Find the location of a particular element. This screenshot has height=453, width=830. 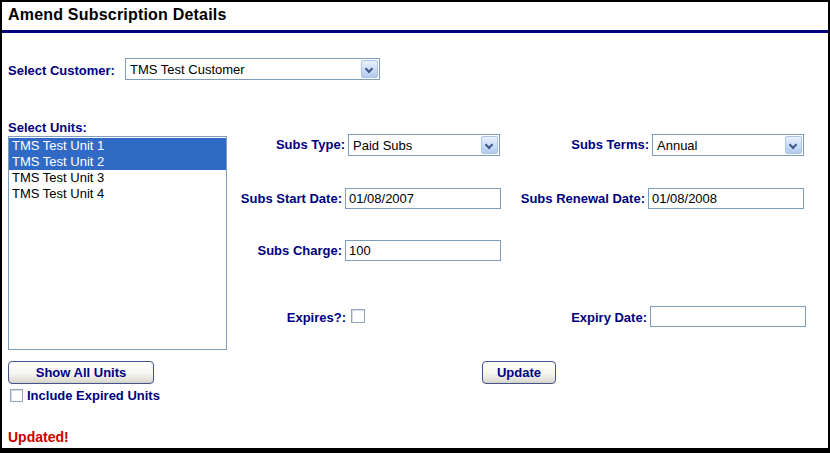

customer-select-value: TMS Test Customer is located at coordinates (188, 70).